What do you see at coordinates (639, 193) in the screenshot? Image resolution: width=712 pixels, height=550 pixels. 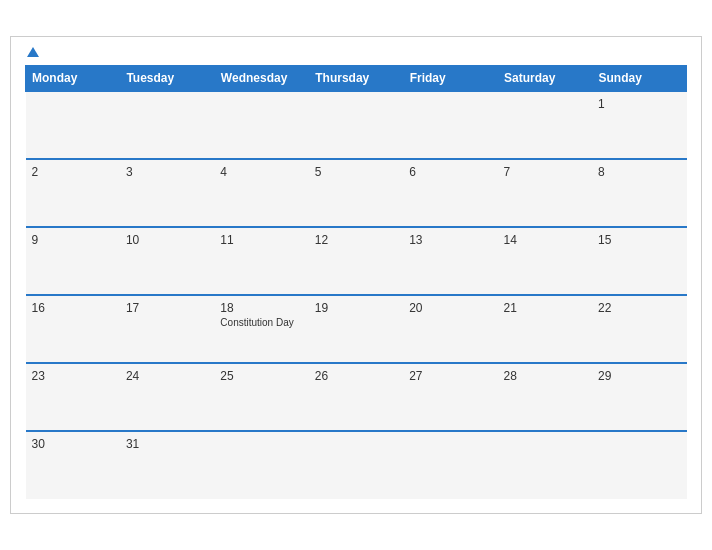 I see `calendar-cell: 8` at bounding box center [639, 193].